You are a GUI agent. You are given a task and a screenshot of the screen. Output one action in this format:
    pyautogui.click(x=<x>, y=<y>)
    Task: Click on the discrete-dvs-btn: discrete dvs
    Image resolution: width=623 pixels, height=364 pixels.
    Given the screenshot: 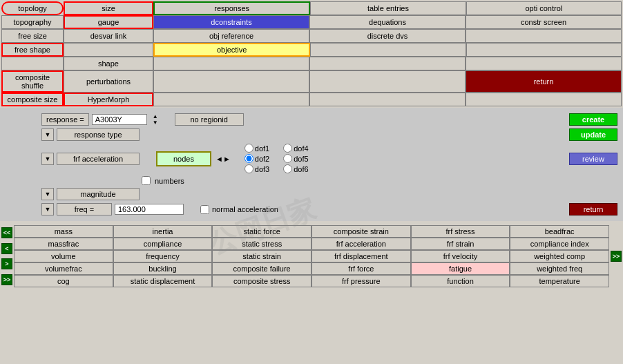 What is the action you would take?
    pyautogui.click(x=387, y=36)
    